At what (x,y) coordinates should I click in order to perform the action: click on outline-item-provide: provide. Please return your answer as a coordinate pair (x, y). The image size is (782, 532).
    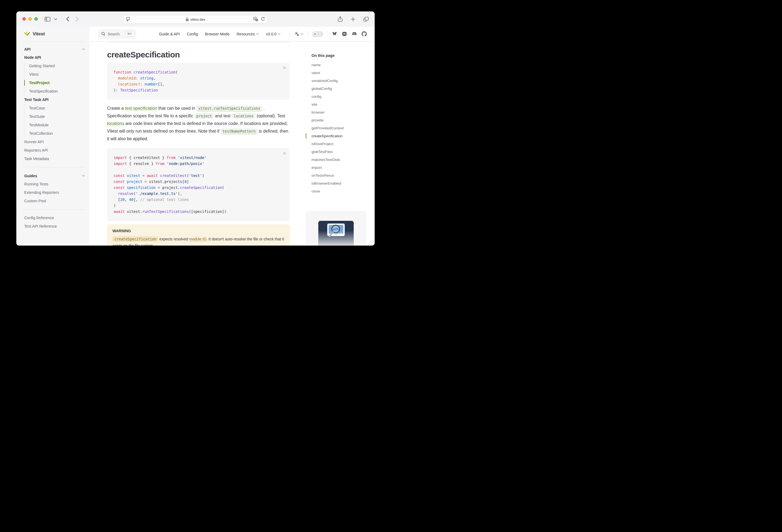
    Looking at the image, I should click on (343, 120).